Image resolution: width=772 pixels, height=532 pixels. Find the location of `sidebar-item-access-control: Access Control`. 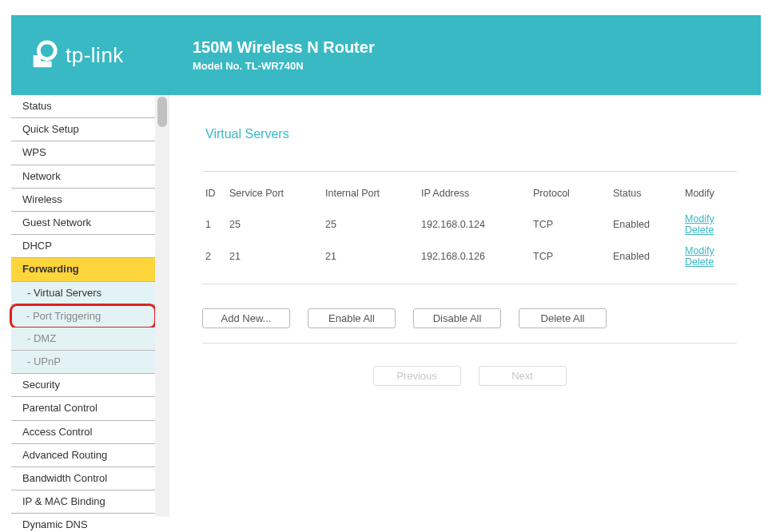

sidebar-item-access-control: Access Control is located at coordinates (83, 433).